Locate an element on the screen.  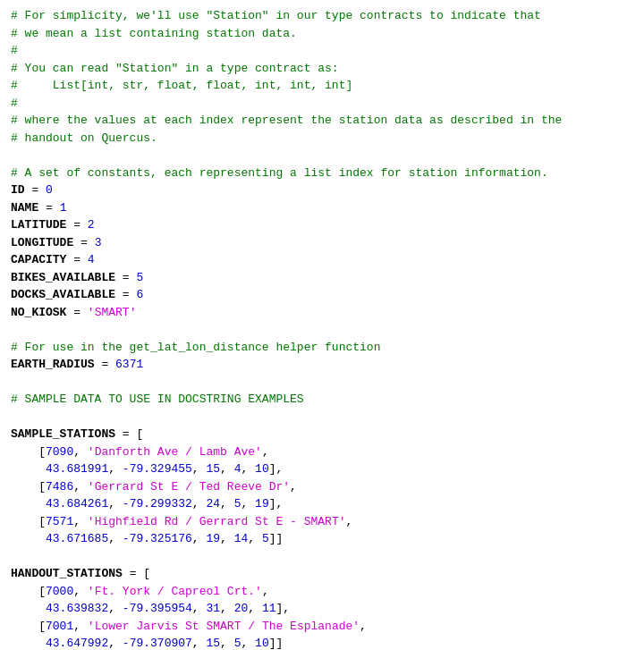
code-line: EARTH_RADIUS = 6371 is located at coordinates (322, 365).